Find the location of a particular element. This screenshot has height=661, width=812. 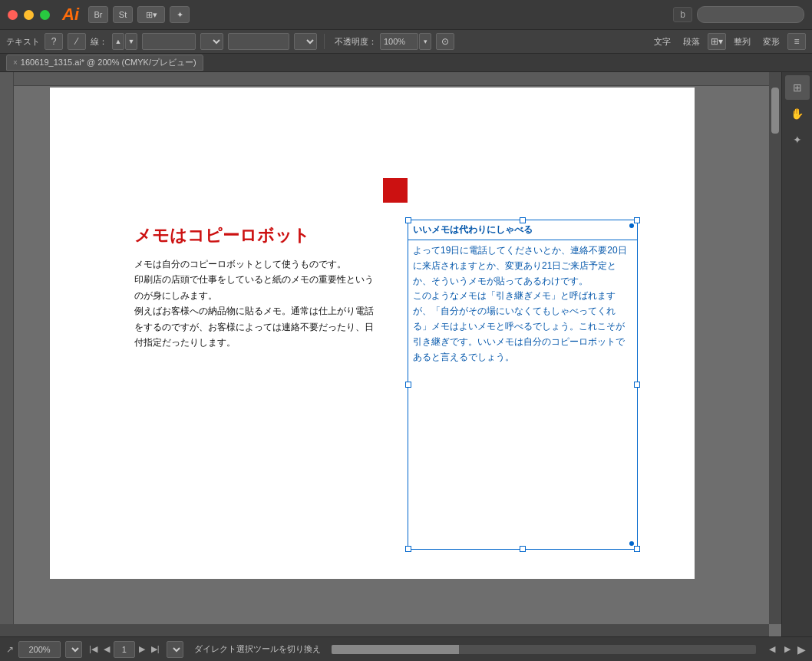

ruler-vertical is located at coordinates (7, 349).